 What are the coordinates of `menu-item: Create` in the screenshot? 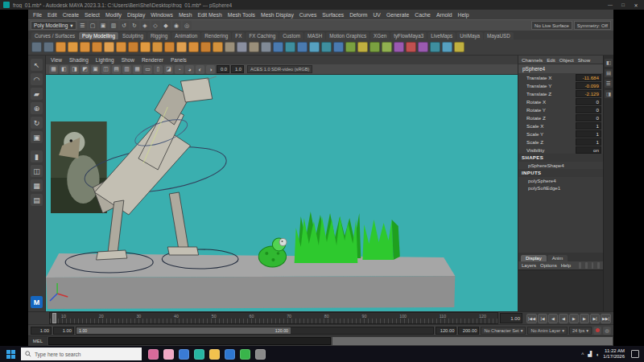 It's located at (71, 14).